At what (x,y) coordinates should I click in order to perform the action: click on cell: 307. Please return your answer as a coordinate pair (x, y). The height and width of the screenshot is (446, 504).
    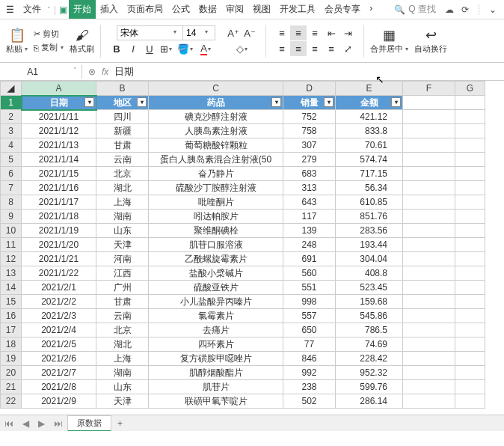
    Looking at the image, I should click on (310, 145).